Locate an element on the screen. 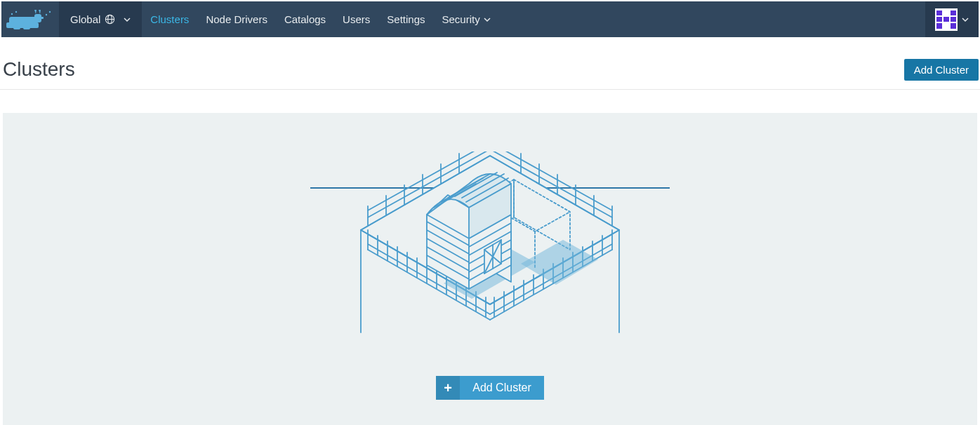 The image size is (980, 425). nav-settings: Settings is located at coordinates (406, 20).